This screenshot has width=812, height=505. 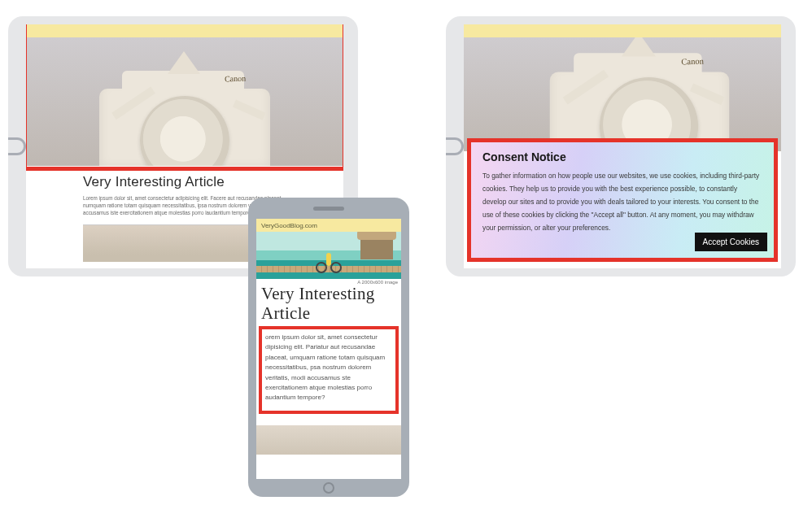 What do you see at coordinates (622, 31) in the screenshot?
I see `site-header-bar` at bounding box center [622, 31].